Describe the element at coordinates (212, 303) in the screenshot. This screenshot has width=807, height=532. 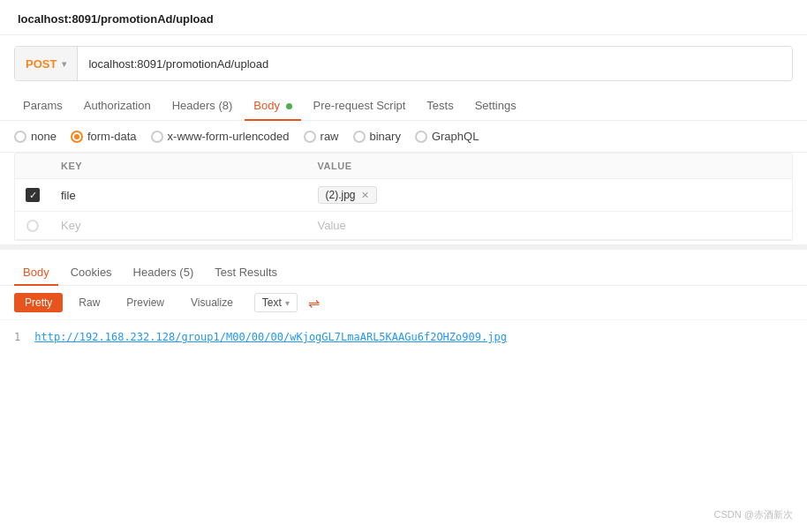
I see `format-visualize-button: Visualize` at that location.